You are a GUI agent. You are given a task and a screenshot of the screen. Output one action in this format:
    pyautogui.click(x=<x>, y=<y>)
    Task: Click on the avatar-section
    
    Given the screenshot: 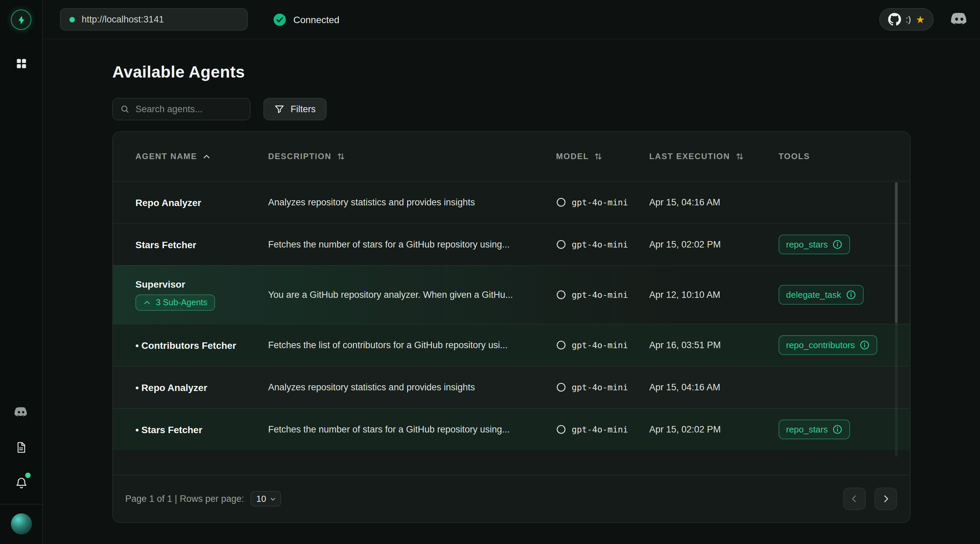 What is the action you would take?
    pyautogui.click(x=21, y=524)
    